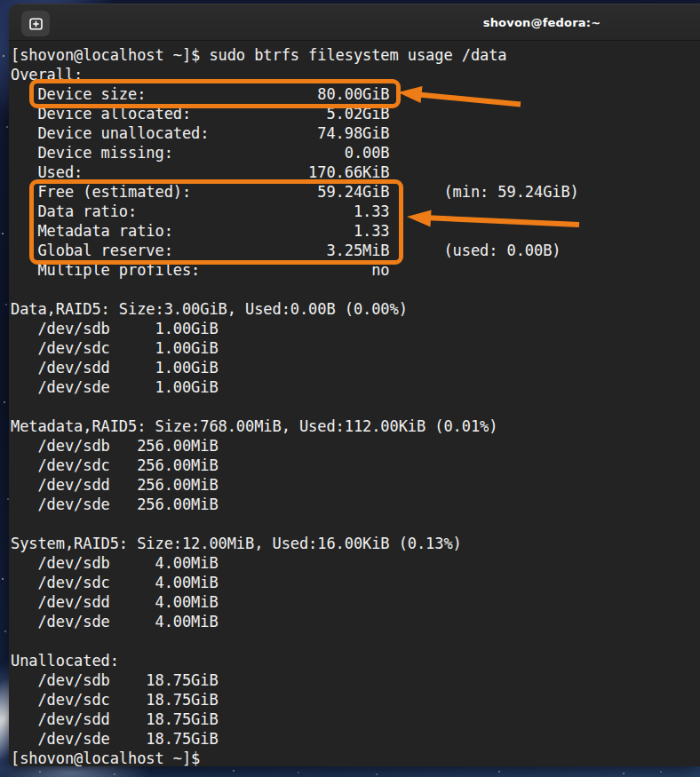 Image resolution: width=700 pixels, height=777 pixels. Describe the element at coordinates (36, 24) in the screenshot. I see `new-tab-icon` at that location.